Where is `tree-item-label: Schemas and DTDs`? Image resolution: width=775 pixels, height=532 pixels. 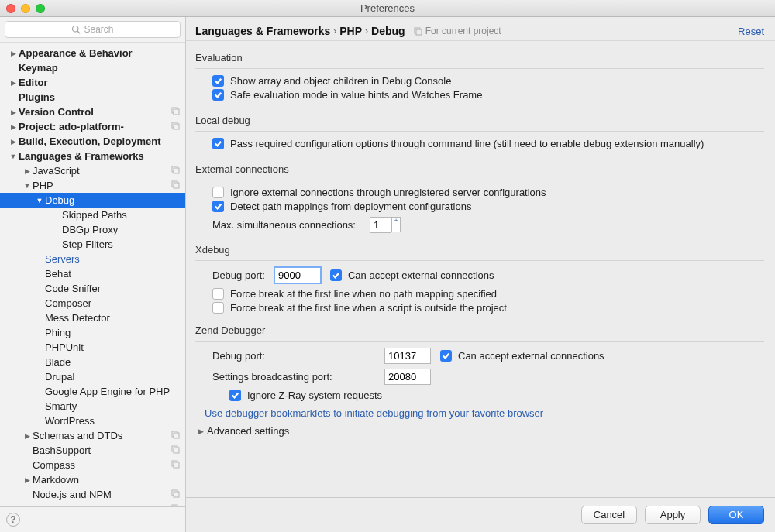 tree-item-label: Schemas and DTDs is located at coordinates (105, 435).